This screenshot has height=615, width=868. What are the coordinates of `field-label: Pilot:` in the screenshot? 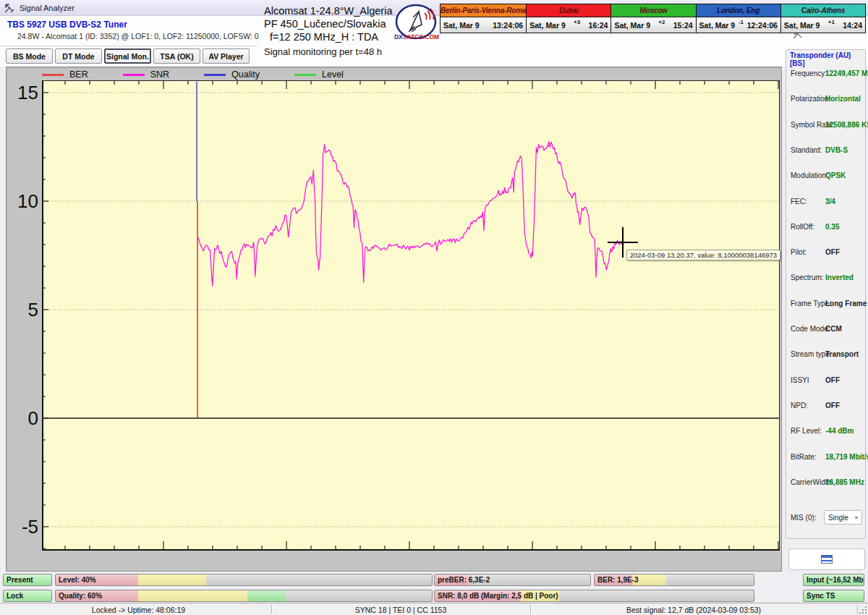 It's located at (799, 252).